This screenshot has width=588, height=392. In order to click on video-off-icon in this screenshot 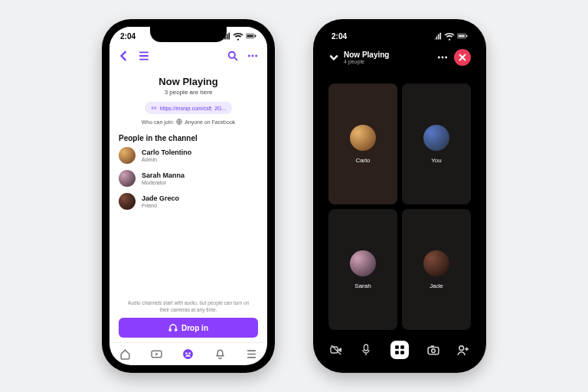, I will do `click(336, 350)`.